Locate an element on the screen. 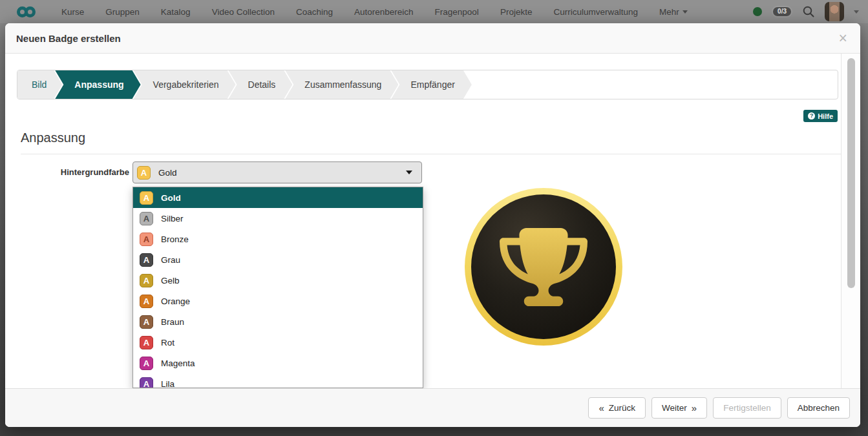 The image size is (868, 436). color-option-magenta: AMagenta is located at coordinates (278, 363).